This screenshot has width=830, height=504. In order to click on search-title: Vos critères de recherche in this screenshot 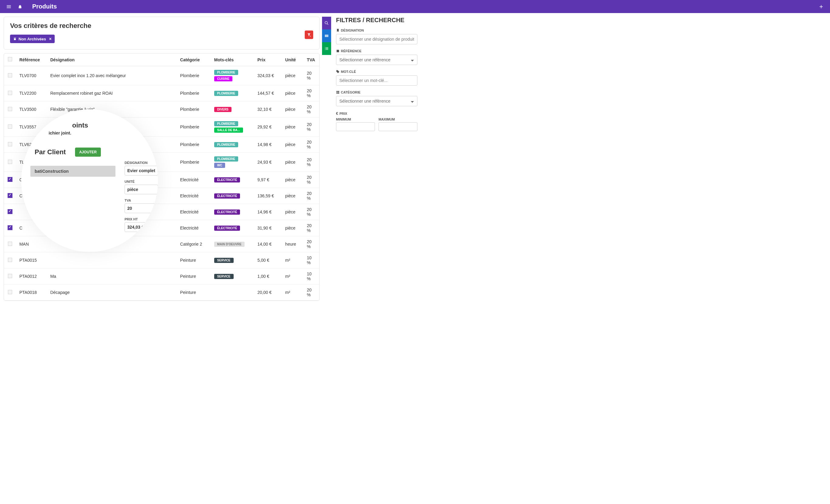, I will do `click(162, 26)`.